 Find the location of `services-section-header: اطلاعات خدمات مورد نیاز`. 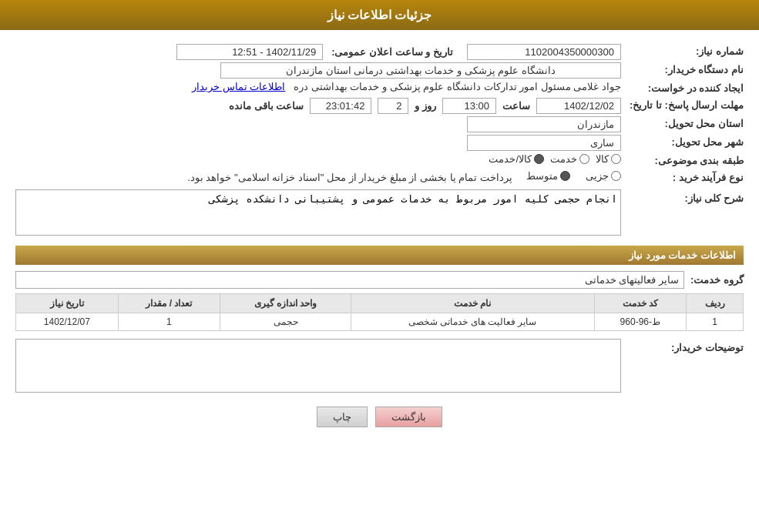

services-section-header: اطلاعات خدمات مورد نیاز is located at coordinates (379, 256).